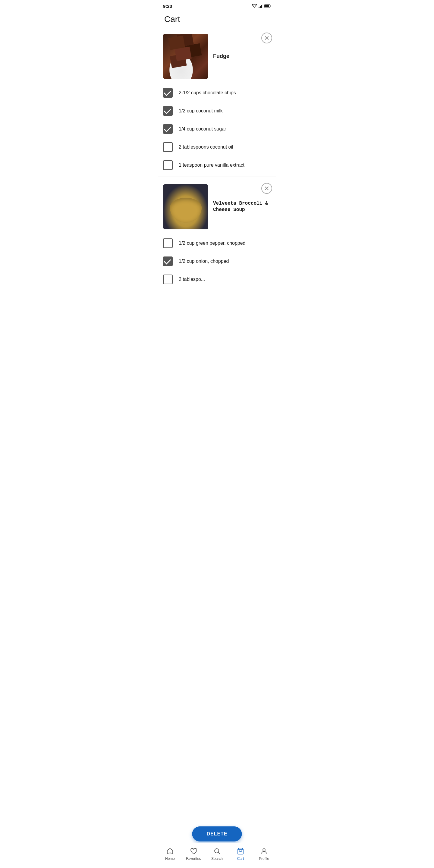  Describe the element at coordinates (217, 129) in the screenshot. I see `fudge-ingredients: 2-1/2 cups chocolate chips1/2 cup coconu…` at that location.